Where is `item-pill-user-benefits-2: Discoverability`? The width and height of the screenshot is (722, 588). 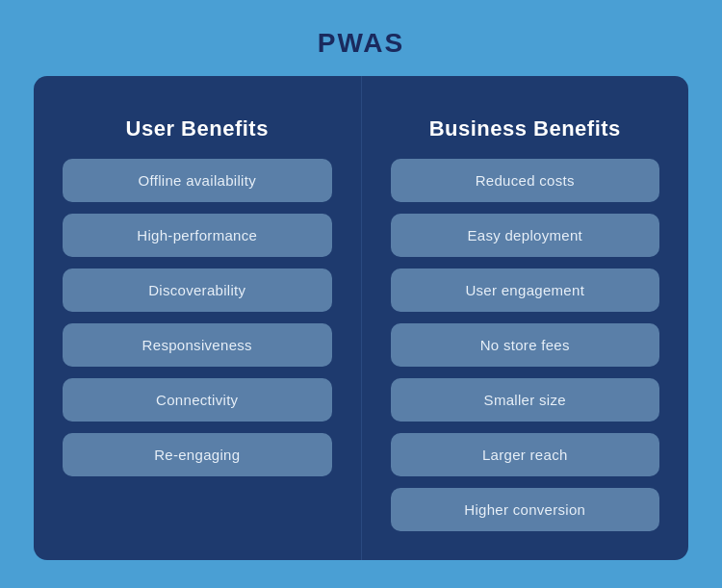 item-pill-user-benefits-2: Discoverability is located at coordinates (197, 291).